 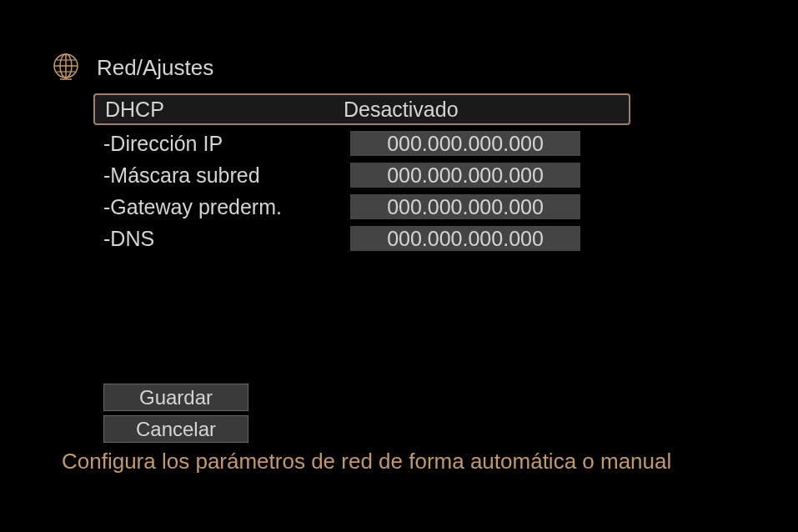 I want to click on dns-field-row: -DNS 000.000.000.000, so click(x=362, y=238).